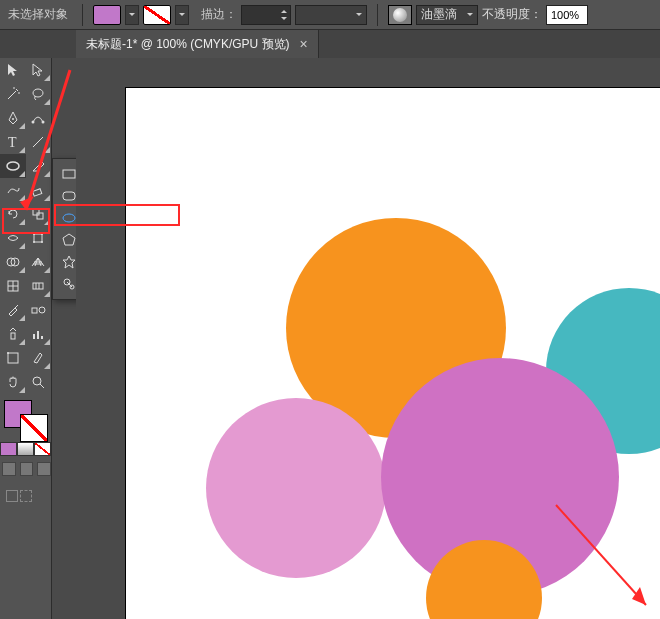 The image size is (660, 619). What do you see at coordinates (304, 44) in the screenshot?
I see `close-icon: ×` at bounding box center [304, 44].